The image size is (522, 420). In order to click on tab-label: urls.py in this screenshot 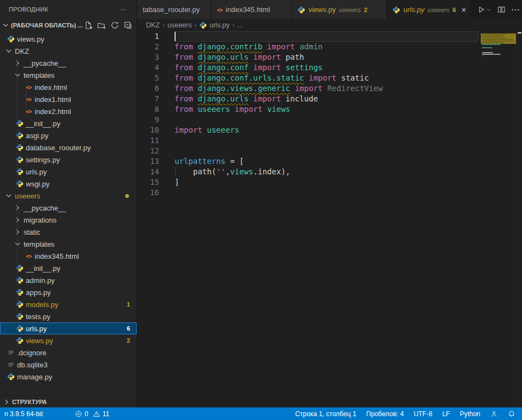, I will do `click(414, 10)`.